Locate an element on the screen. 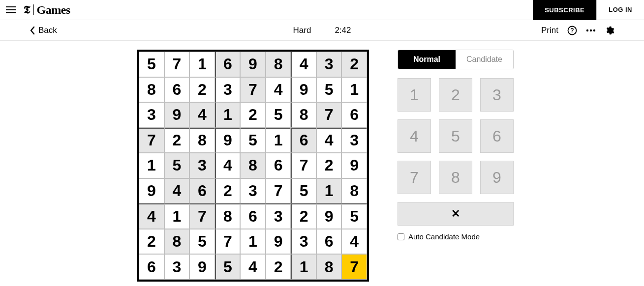 This screenshot has width=644, height=286. cell-r0-c4: 9 is located at coordinates (253, 64).